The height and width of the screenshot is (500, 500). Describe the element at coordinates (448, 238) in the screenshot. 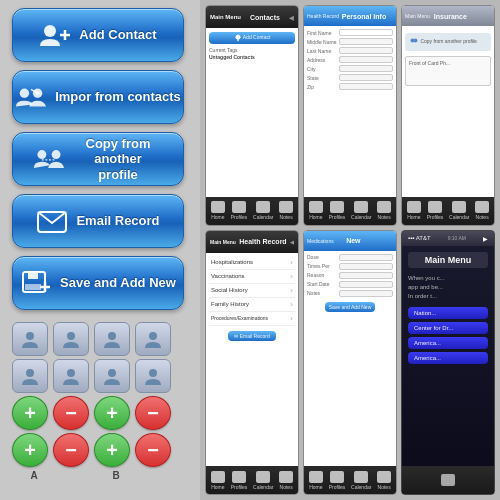

I see `att-header: ▪▪▪ AT&T 9:10 AM ▶` at that location.